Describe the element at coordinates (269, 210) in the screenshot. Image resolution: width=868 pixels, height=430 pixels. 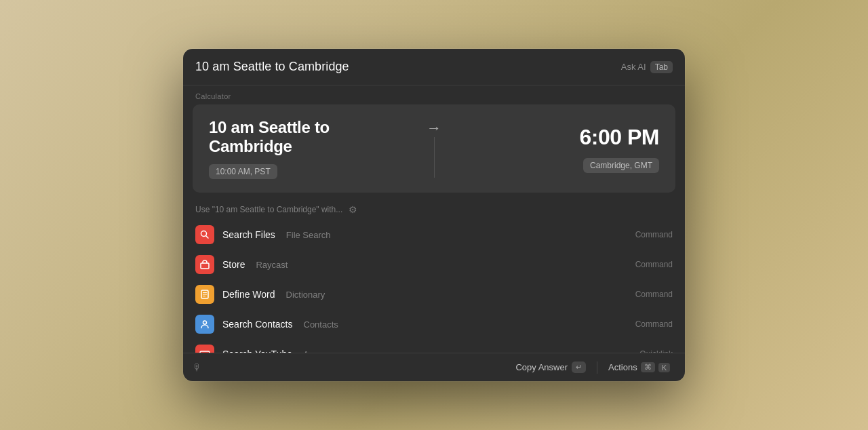
I see `use-with-text: Use "10 am Seattle to Cambridge" with...` at that location.